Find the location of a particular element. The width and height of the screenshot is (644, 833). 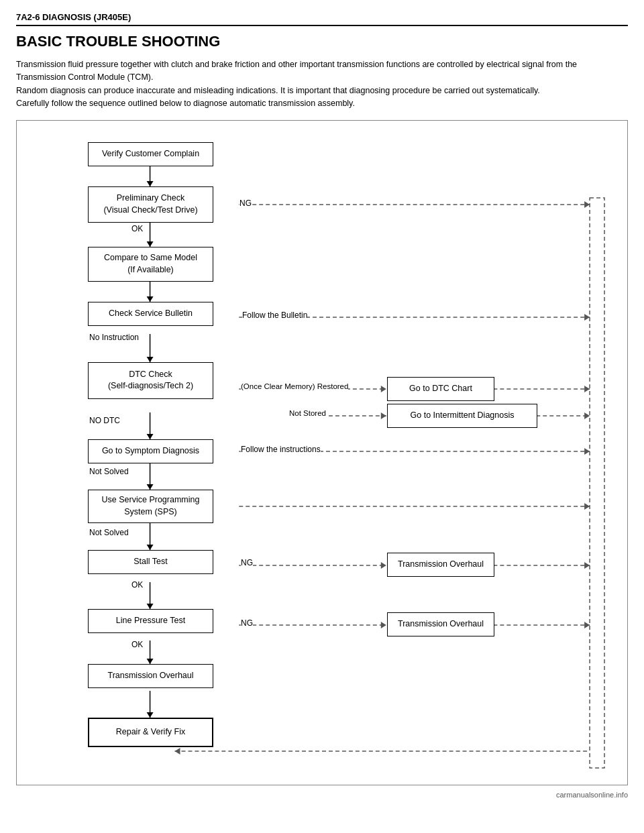

label-follow-instructions: Follow the instructions is located at coordinates (280, 449).